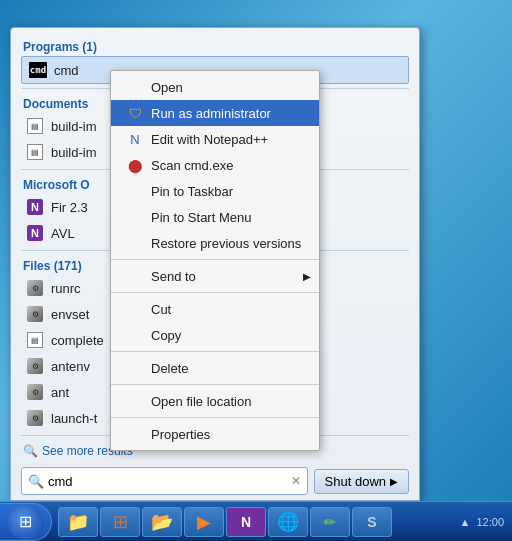 This screenshot has width=512, height=541. Describe the element at coordinates (180, 434) in the screenshot. I see `ctx-properties-label: Properties` at that location.